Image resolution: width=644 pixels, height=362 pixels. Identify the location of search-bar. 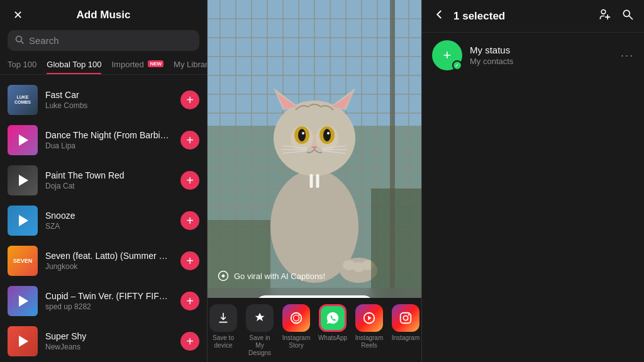
(103, 40).